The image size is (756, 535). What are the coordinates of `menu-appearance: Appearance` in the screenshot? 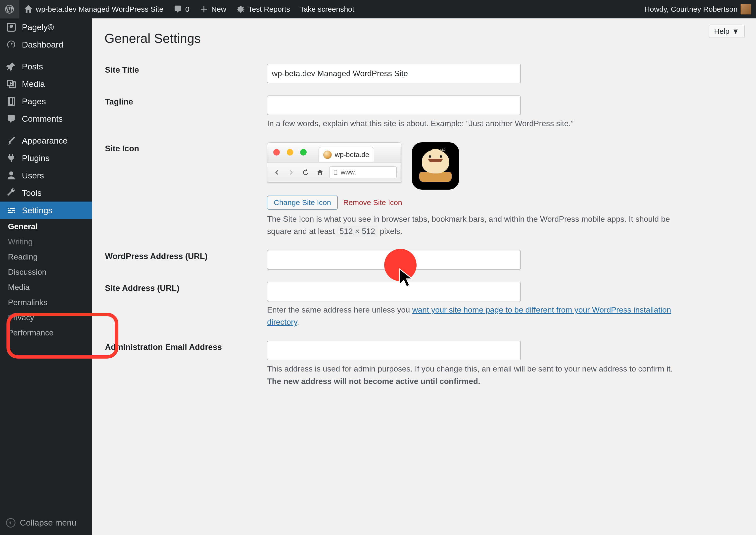 It's located at (46, 140).